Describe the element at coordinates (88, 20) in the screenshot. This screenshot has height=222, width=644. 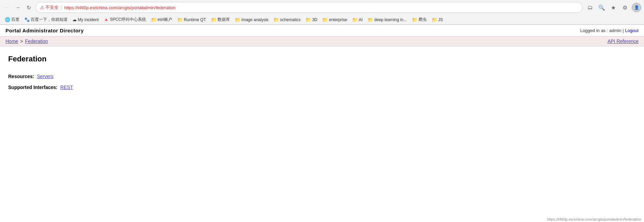
I see `bookmark-my-incident-label: My Incident` at that location.